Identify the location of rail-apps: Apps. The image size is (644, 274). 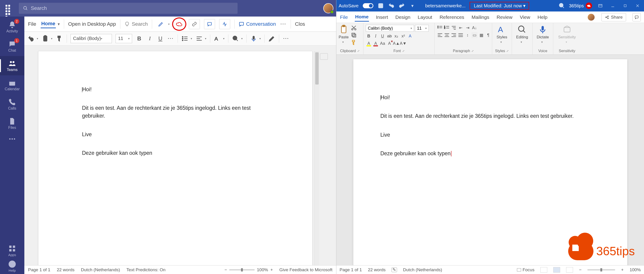
(12, 250).